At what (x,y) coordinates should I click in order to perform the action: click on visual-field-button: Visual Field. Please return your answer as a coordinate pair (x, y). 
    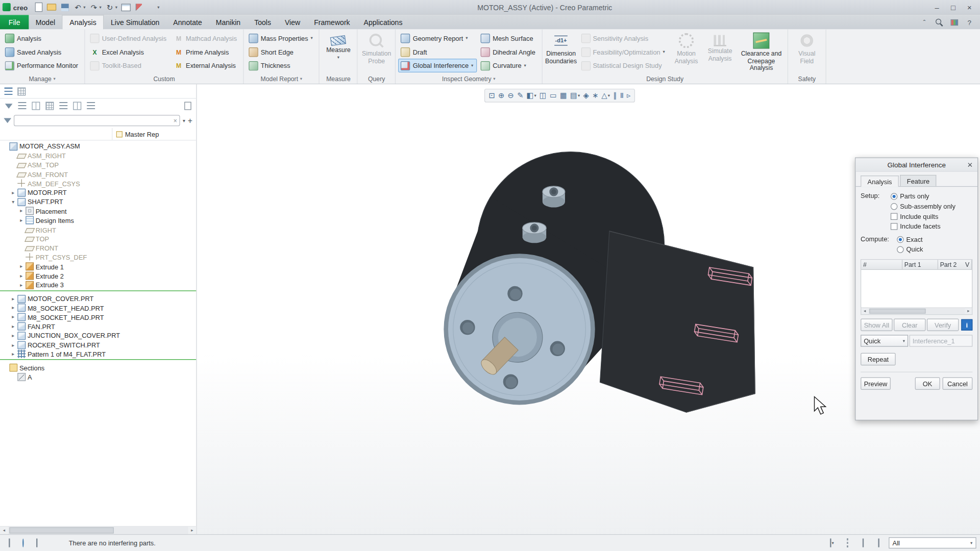
    Looking at the image, I should click on (807, 51).